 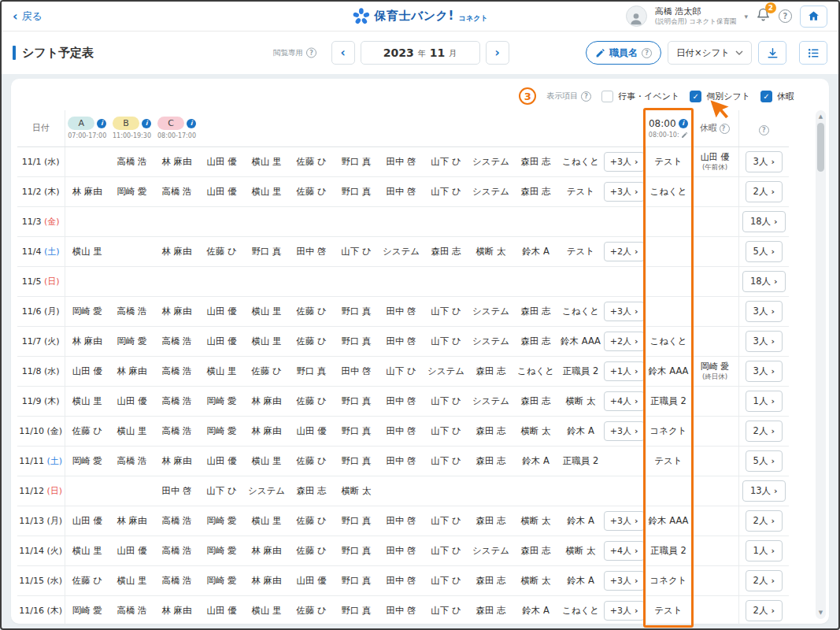 I want to click on day-detail-button: 13人›, so click(x=764, y=491).